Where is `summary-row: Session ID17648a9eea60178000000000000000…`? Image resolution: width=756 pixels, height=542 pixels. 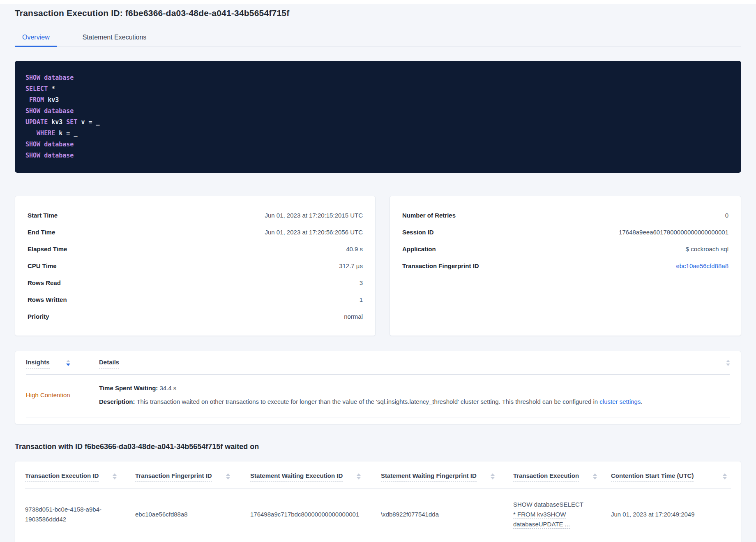
summary-row: Session ID17648a9eea60178000000000000000… is located at coordinates (565, 232).